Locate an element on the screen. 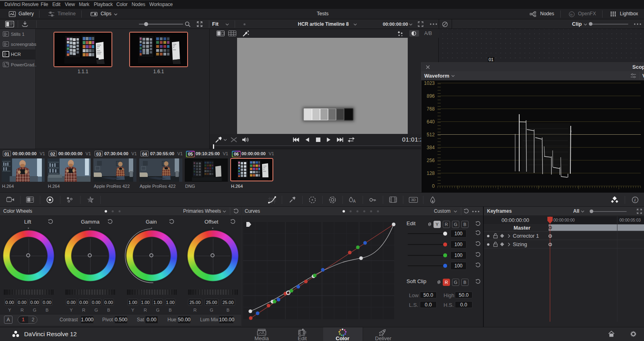  svg-text: fx is located at coordinates (572, 14).